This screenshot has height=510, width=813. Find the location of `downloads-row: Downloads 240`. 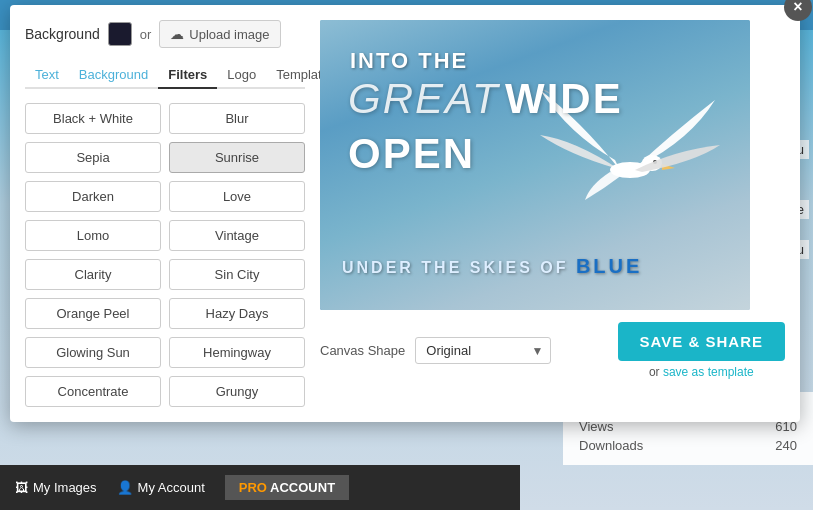

downloads-row: Downloads 240 is located at coordinates (688, 446).